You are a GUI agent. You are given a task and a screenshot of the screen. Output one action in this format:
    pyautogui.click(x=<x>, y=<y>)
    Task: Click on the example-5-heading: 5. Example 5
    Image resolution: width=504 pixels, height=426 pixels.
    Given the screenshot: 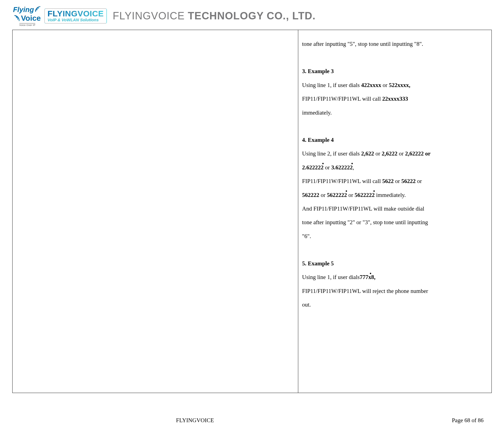 What is the action you would take?
    pyautogui.click(x=395, y=263)
    